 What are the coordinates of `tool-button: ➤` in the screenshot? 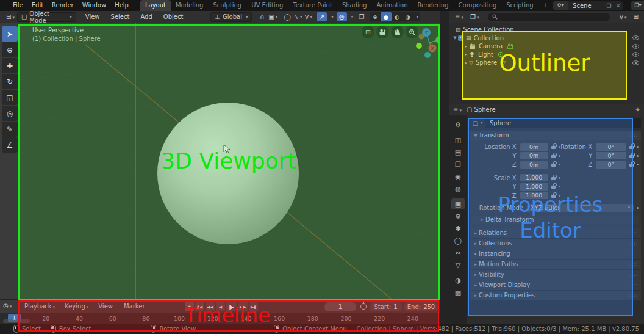 It's located at (10, 34).